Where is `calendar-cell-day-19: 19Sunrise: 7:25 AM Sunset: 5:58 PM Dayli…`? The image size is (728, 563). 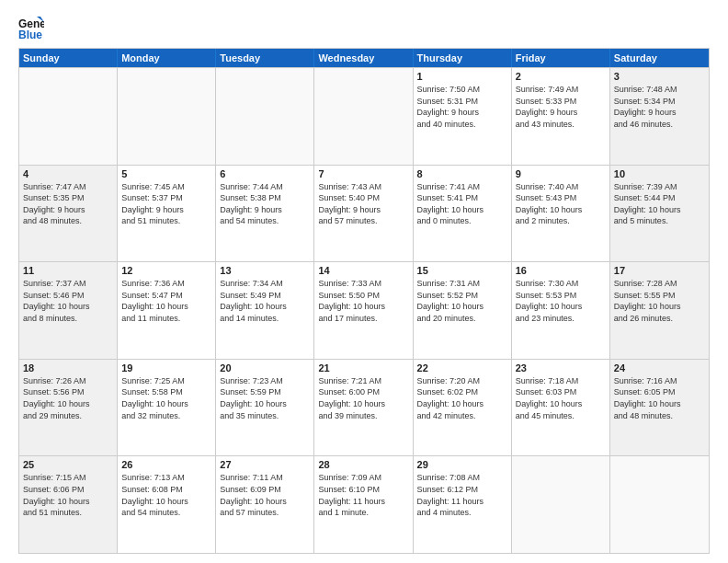
calendar-cell-day-19: 19Sunrise: 7:25 AM Sunset: 5:58 PM Dayli… is located at coordinates (167, 408).